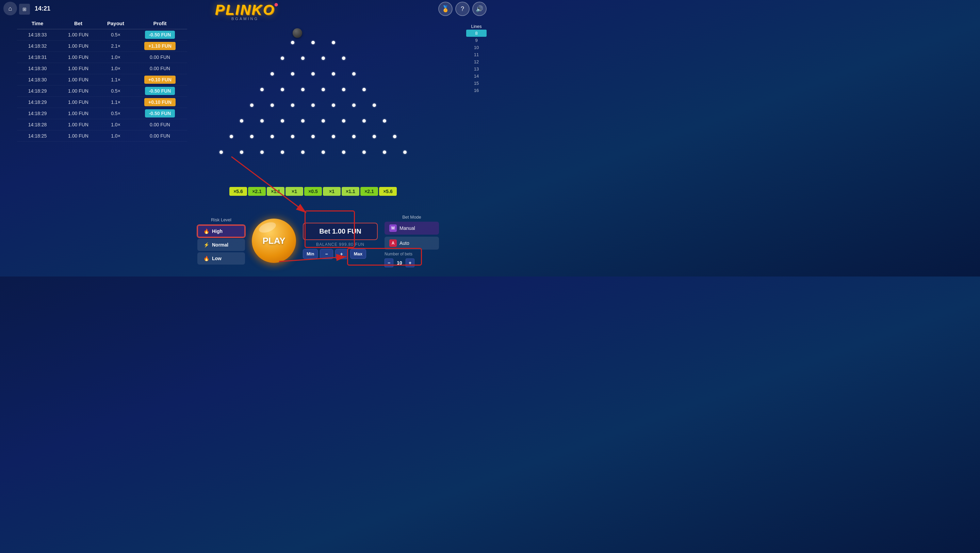 This screenshot has height=553, width=980. I want to click on row-time: 14:18:32, so click(37, 46).